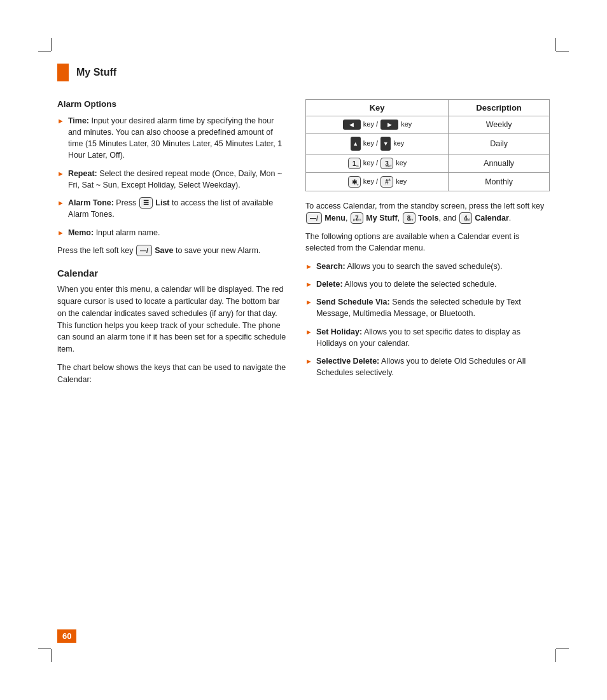  I want to click on options-intro-text: The following options are available when…, so click(428, 243).